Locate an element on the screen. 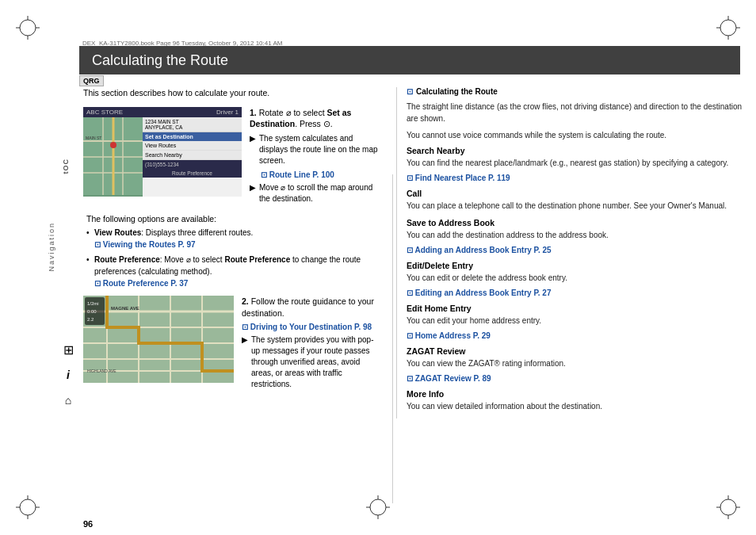 The height and width of the screenshot is (535, 756). bullet-options: The following options are available: Vie… is located at coordinates (233, 252).